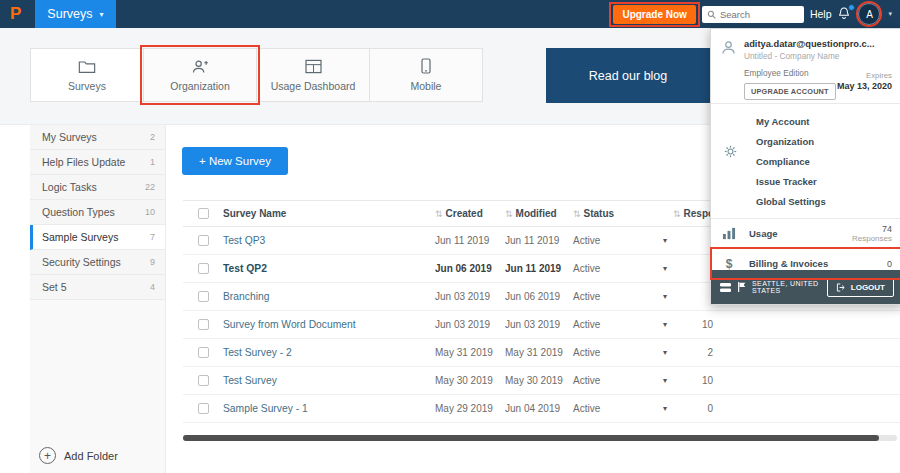 This screenshot has width=900, height=473. Describe the element at coordinates (98, 212) in the screenshot. I see `folder-list: My Surveys 2 Help Files Update 1 Logic T…` at that location.